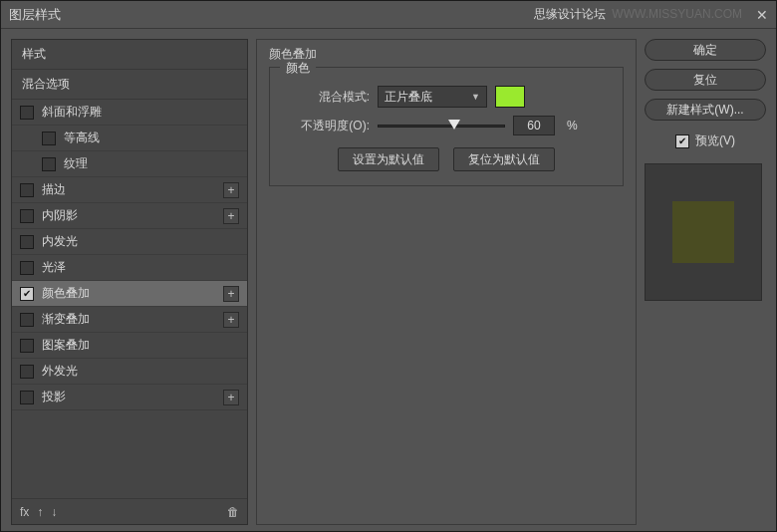 This screenshot has width=777, height=532. What do you see at coordinates (130, 242) in the screenshot?
I see `style-item-5: 内发光` at bounding box center [130, 242].